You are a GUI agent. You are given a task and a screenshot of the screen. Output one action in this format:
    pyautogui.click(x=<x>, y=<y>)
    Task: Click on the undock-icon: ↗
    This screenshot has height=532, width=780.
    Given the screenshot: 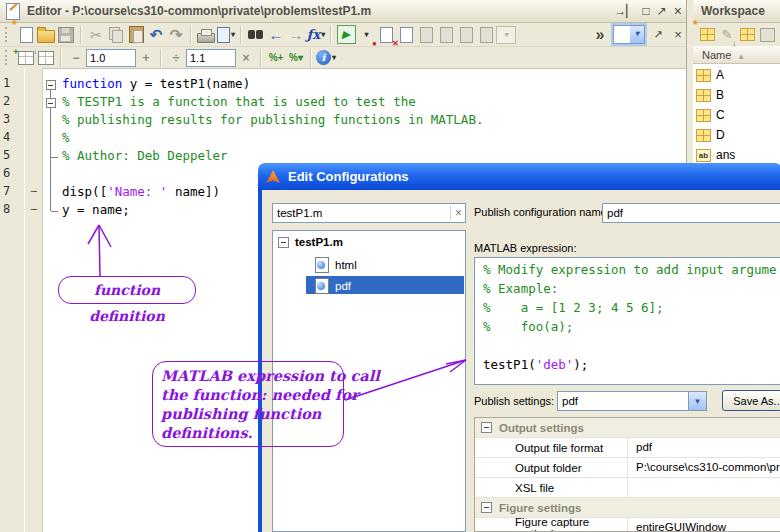 What is the action you would take?
    pyautogui.click(x=662, y=11)
    